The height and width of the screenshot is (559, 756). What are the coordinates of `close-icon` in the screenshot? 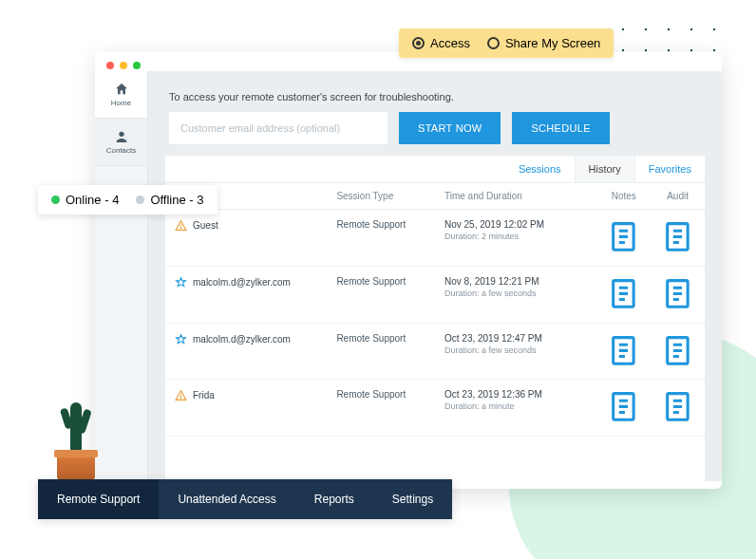 It's located at (110, 65).